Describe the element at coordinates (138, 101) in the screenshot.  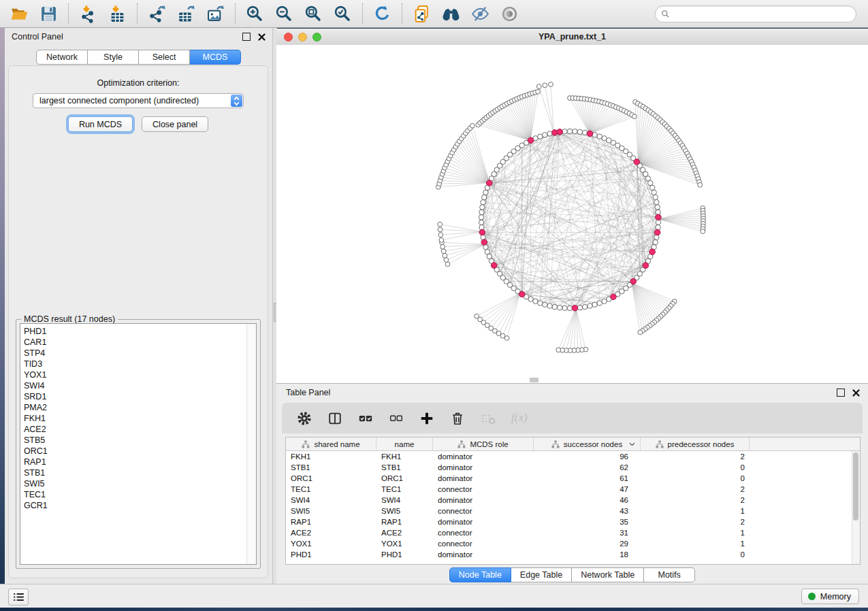
I see `optimization-criterion-select: largest connected component (undirected)` at that location.